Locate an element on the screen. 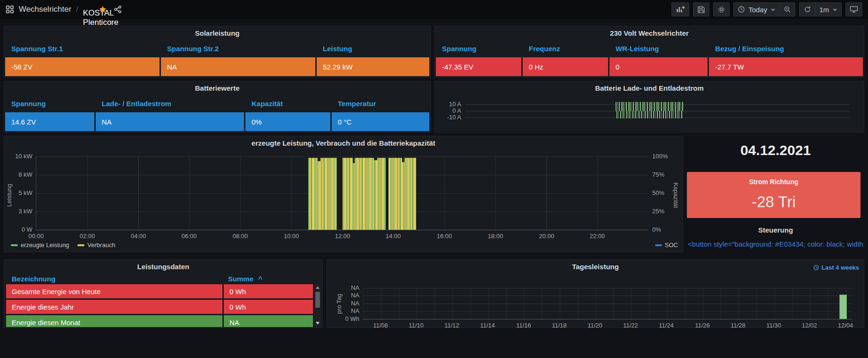  strom-richtung-label: Strom Richtung is located at coordinates (774, 182).